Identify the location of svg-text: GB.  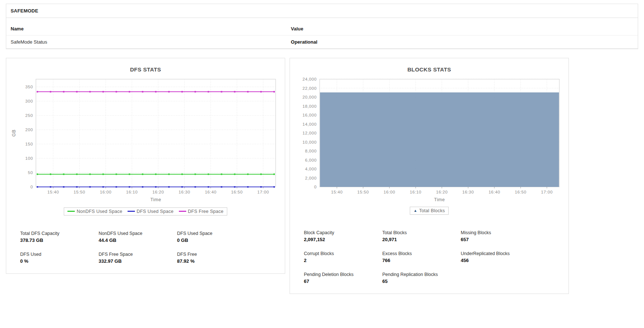
(14, 133).